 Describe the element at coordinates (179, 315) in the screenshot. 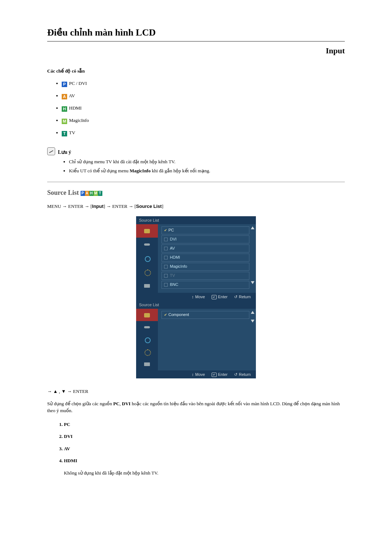

I see `osd-row-label: Component` at that location.